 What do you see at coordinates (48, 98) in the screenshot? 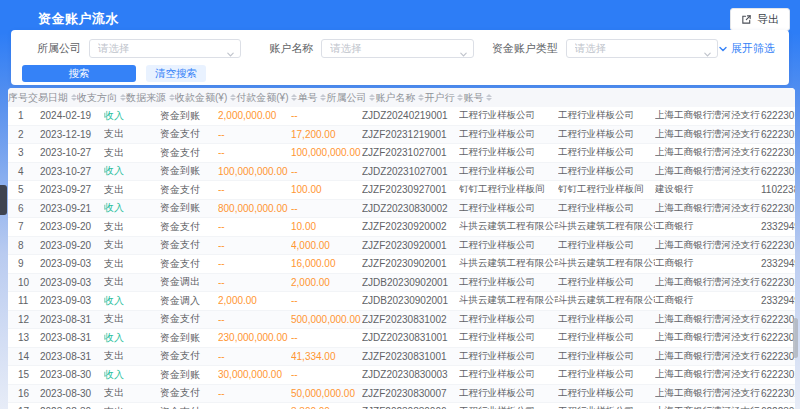
I see `column-header-label: 交易日期` at bounding box center [48, 98].